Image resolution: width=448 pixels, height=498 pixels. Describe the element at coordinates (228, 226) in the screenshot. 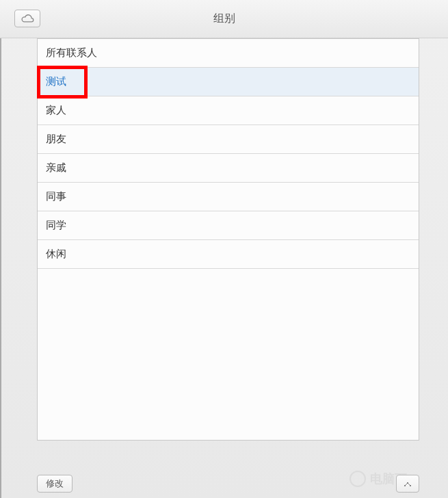

I see `group-item: 同学` at that location.